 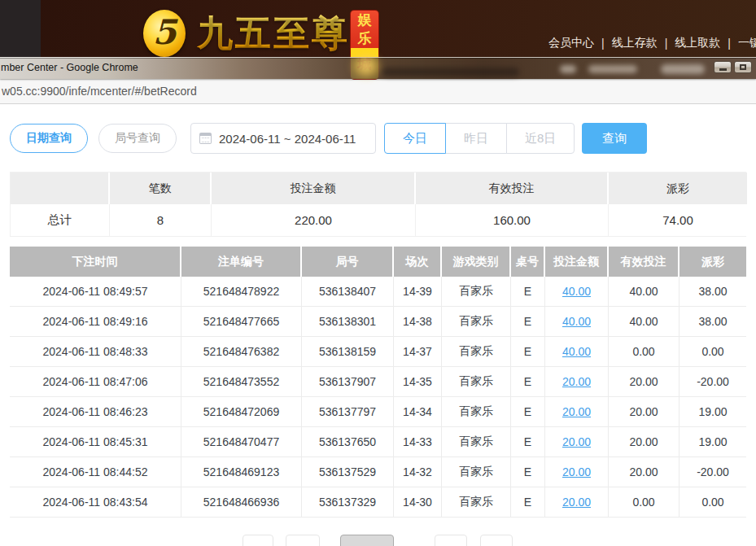 What do you see at coordinates (378, 91) in the screenshot?
I see `address-bar: w05.cc:9900/infe/mcenter/#/betRecord` at bounding box center [378, 91].